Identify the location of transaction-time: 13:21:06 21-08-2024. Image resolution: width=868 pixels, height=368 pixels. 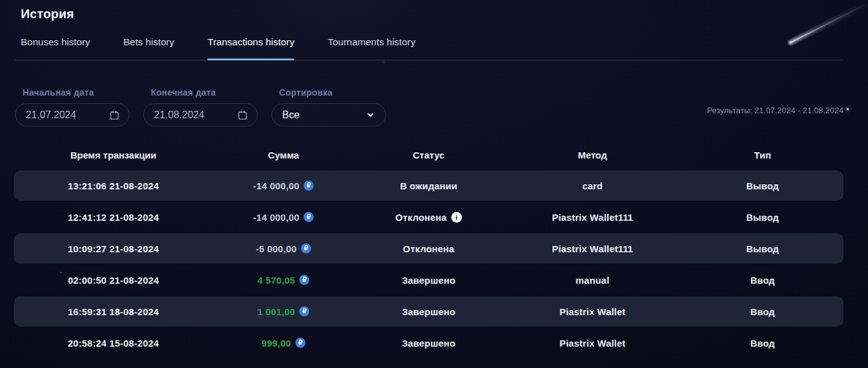
(113, 186).